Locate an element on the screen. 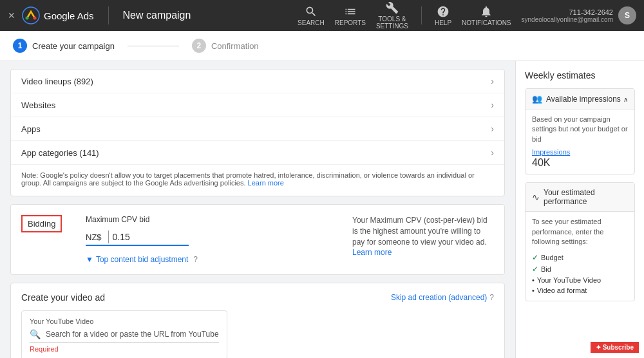  steps-bar: 1 Create your campaign 2 Confirmation is located at coordinates (322, 46).